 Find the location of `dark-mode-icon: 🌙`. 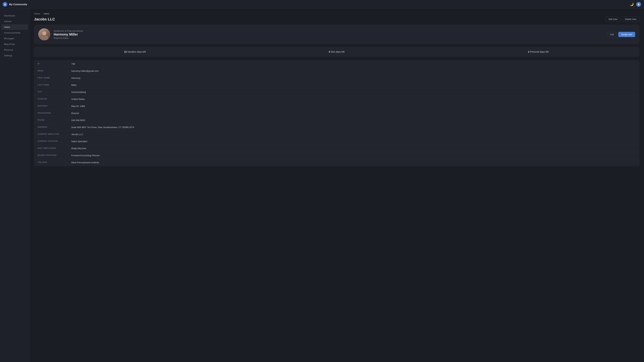

dark-mode-icon: 🌙 is located at coordinates (632, 4).